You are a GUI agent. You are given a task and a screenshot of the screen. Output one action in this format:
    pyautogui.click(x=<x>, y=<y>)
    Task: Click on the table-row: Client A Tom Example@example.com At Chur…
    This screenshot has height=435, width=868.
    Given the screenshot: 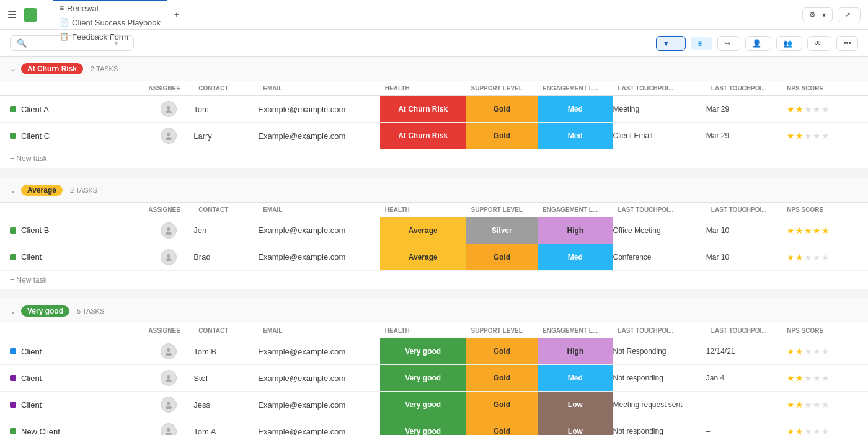 What is the action you would take?
    pyautogui.click(x=434, y=109)
    